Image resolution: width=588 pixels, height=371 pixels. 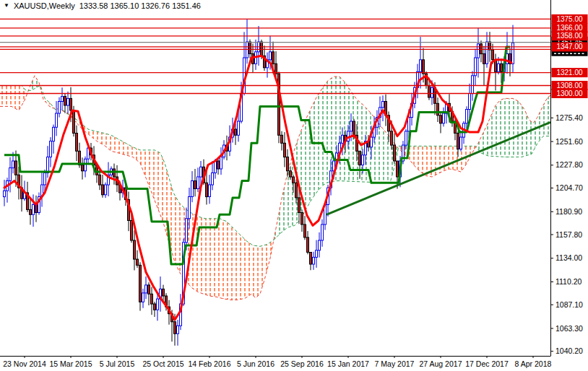 I want to click on price-tick-label: 1063.30, so click(x=569, y=328).